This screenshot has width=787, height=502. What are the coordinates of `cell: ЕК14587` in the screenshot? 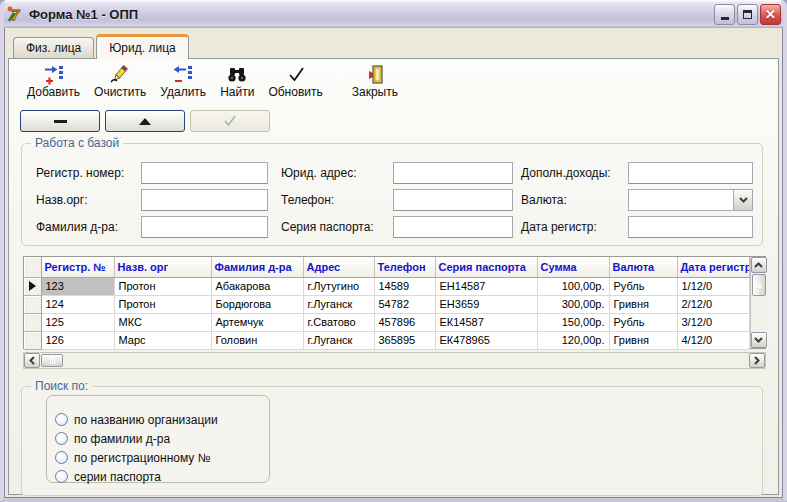 It's located at (486, 322).